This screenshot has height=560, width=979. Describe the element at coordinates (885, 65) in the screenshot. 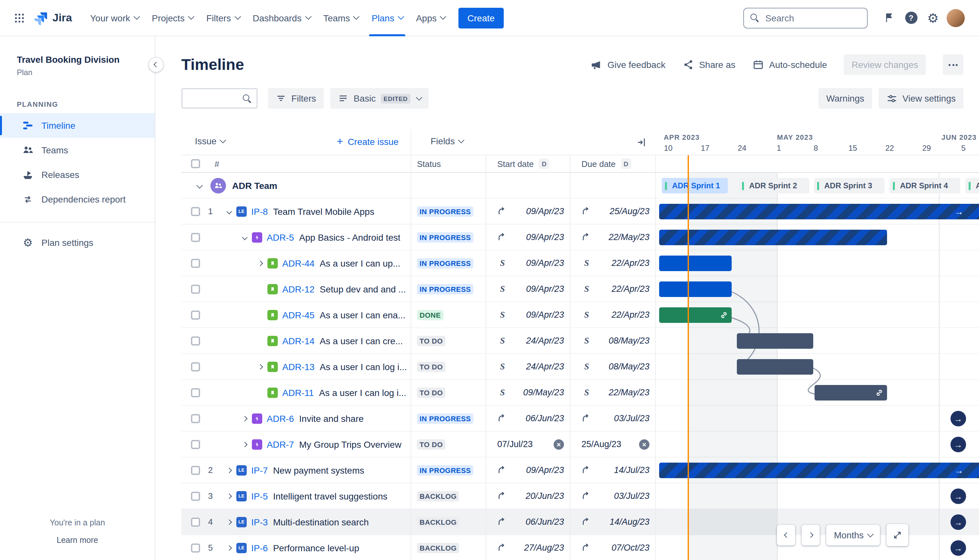

I see `review-changes-button: Review changes` at that location.